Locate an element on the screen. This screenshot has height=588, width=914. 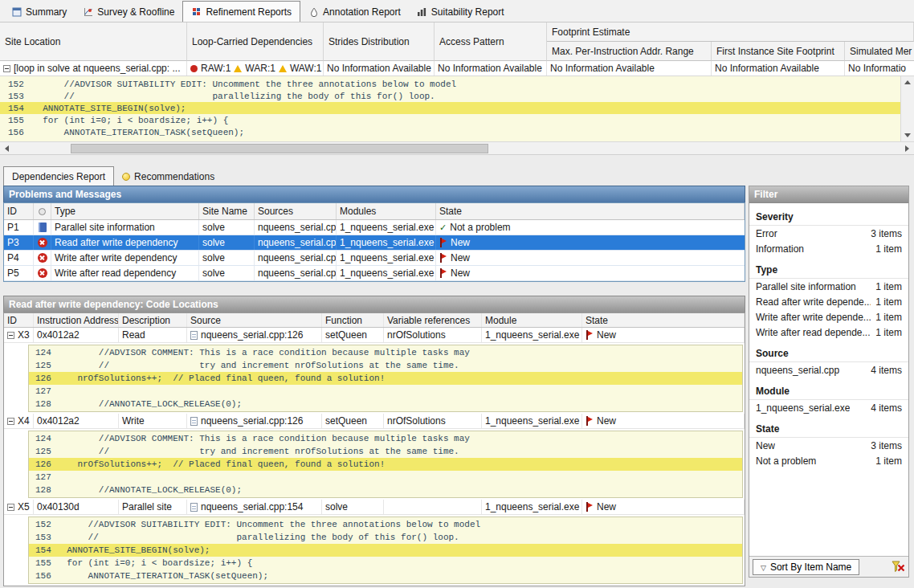
column-loop-carried-dependencies: Loop-Carried Dependencies is located at coordinates (255, 42).